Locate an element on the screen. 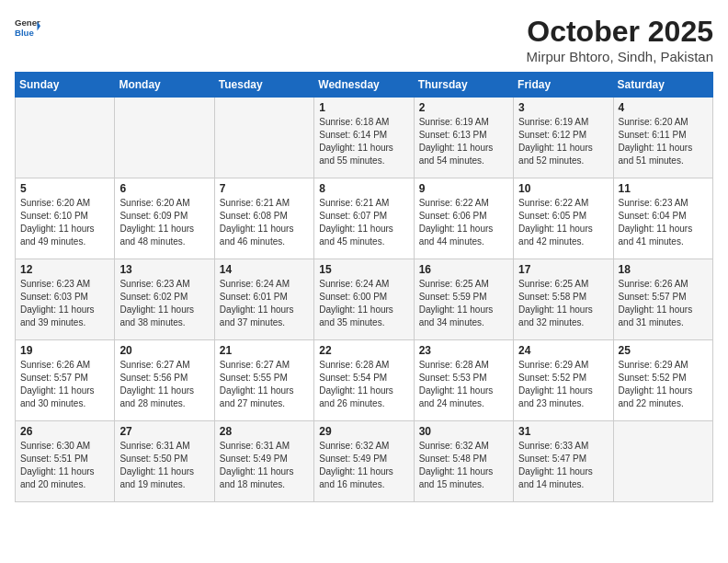 This screenshot has height=563, width=728. calendar-cell: 9Sunrise: 6:22 AM Sunset: 6:06 PM Daylig… is located at coordinates (463, 219).